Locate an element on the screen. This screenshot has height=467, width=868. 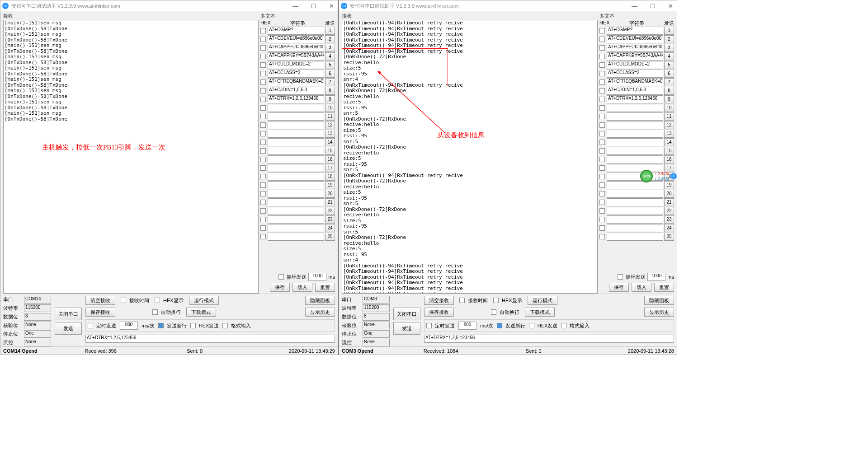
send-row-button-23: 23 is located at coordinates (330, 219).